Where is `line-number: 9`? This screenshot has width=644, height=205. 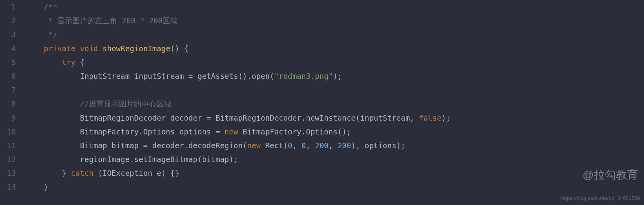
line-number: 9 is located at coordinates (8, 118).